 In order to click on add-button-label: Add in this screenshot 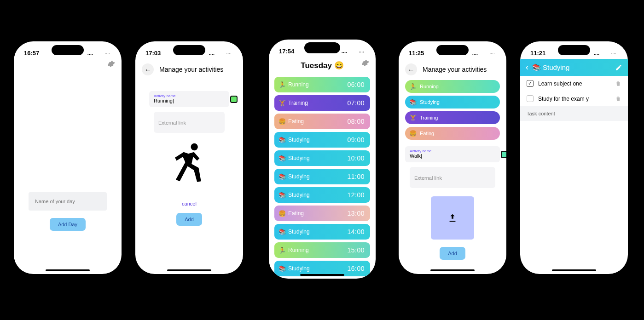, I will do `click(453, 253)`.